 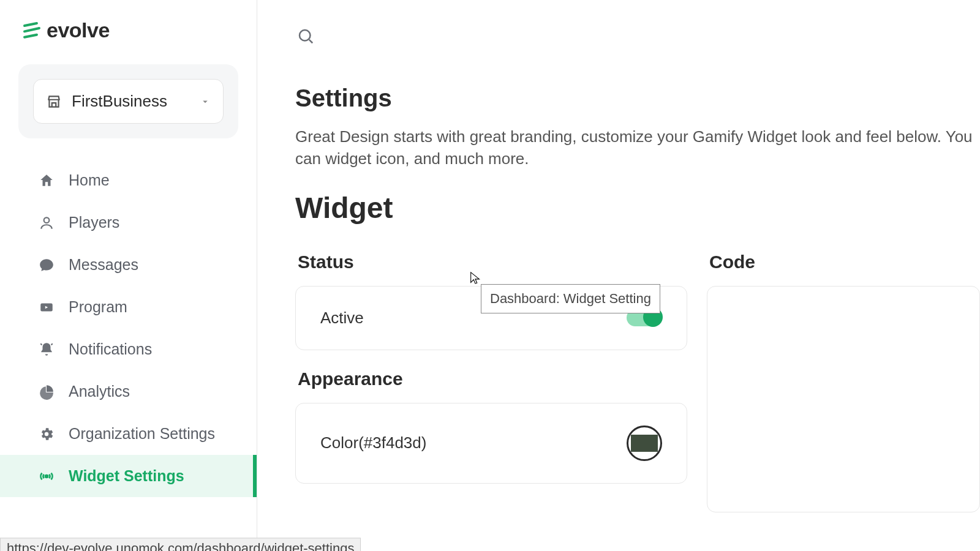 I want to click on code-section-label: Code, so click(x=843, y=262).